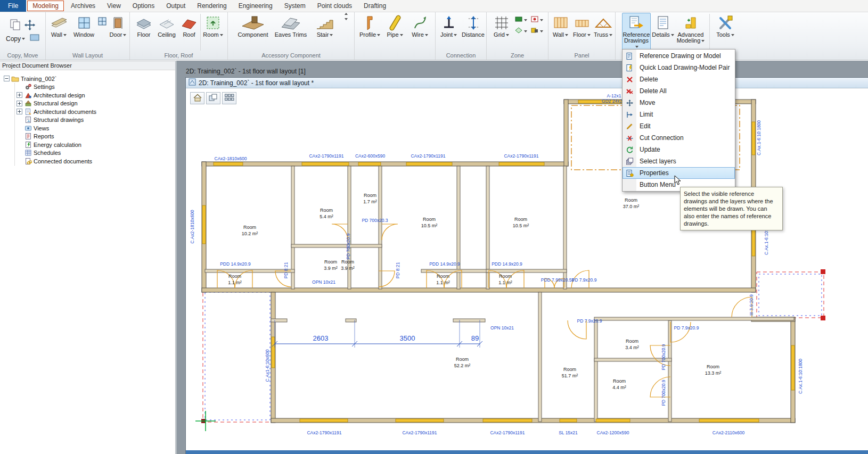 The height and width of the screenshot is (454, 868). What do you see at coordinates (60, 95) in the screenshot?
I see `tree-item-label: Architectural design` at bounding box center [60, 95].